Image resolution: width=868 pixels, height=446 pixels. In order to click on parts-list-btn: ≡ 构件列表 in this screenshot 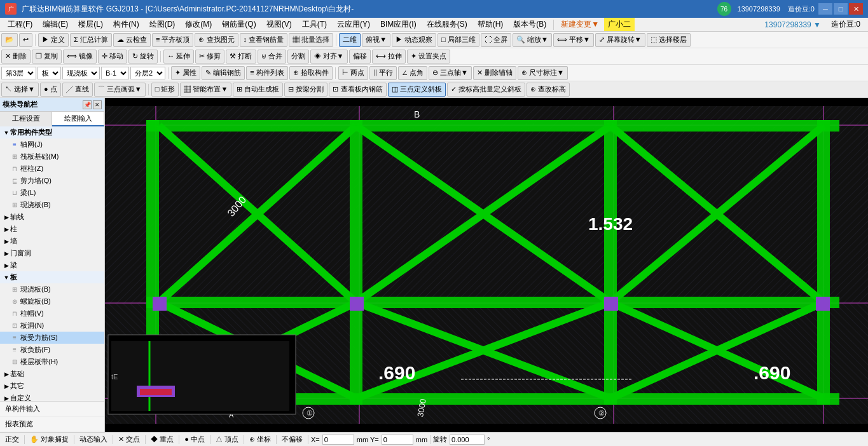, I will do `click(267, 73)`.